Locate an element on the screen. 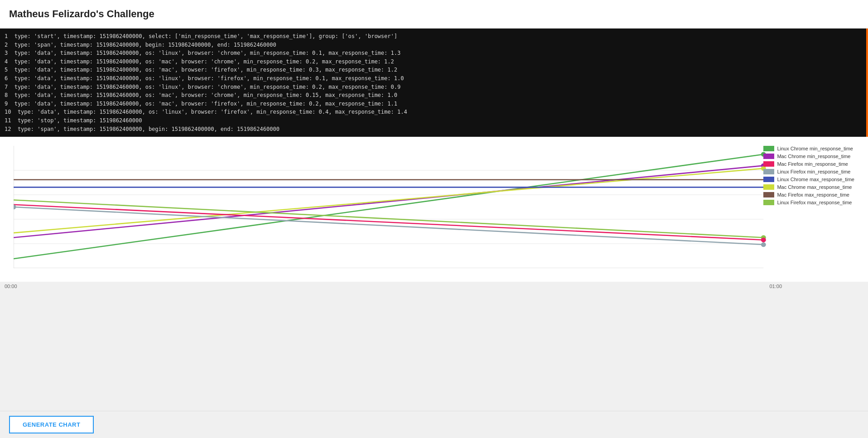  legend-item: Linux Chrome min_response_time is located at coordinates (809, 149).